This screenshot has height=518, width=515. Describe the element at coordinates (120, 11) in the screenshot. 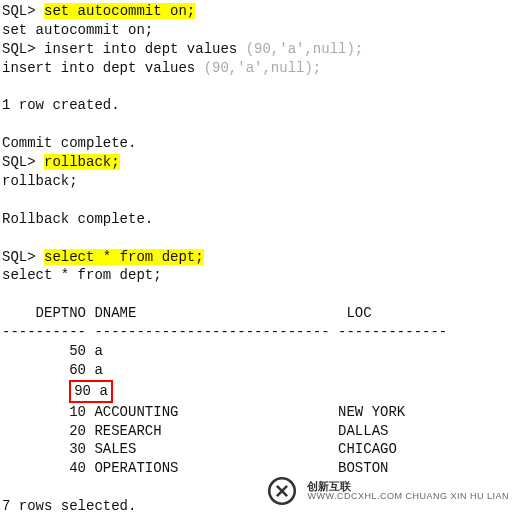

I see `cmd-autocommit: set autocommit on;` at that location.